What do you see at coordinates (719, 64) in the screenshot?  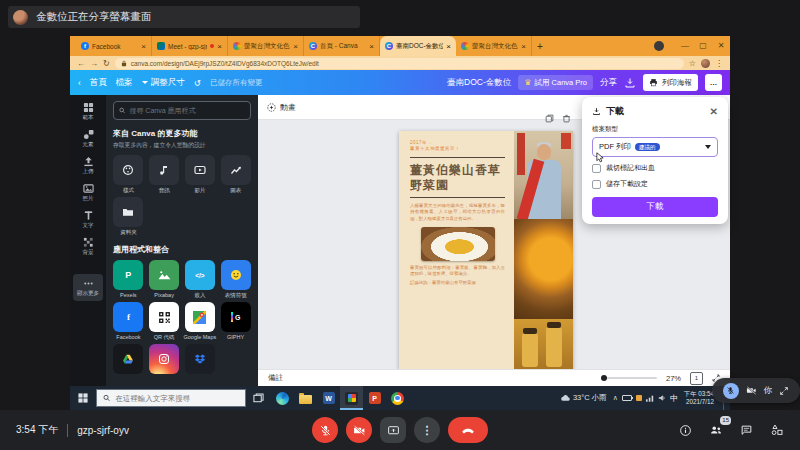 I see `browser-menu-icon: ⋮` at bounding box center [719, 64].